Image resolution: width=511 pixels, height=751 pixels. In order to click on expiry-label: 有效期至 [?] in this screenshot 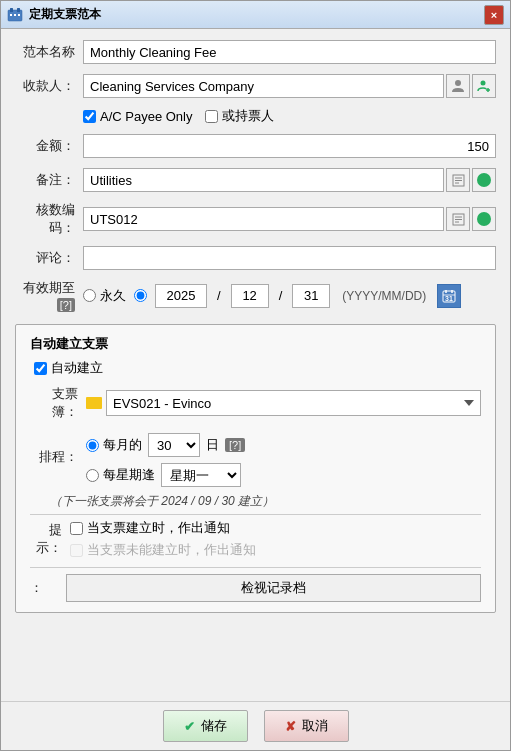, I will do `click(49, 296)`.